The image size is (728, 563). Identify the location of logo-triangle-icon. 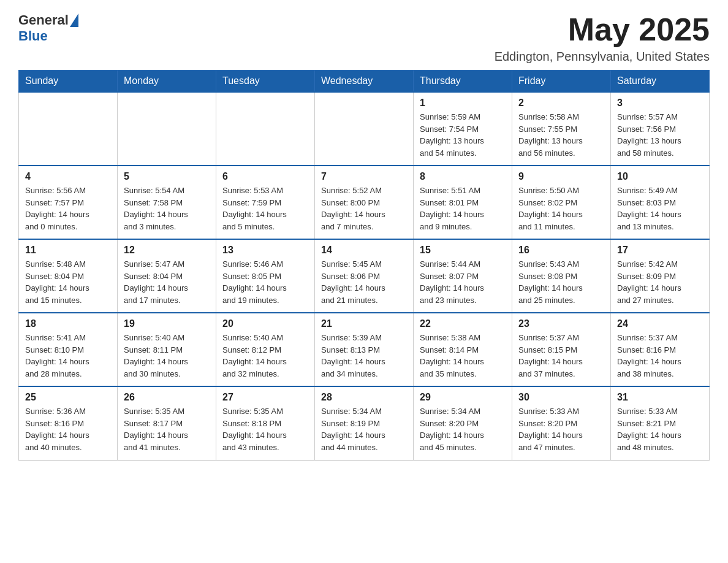
(74, 20).